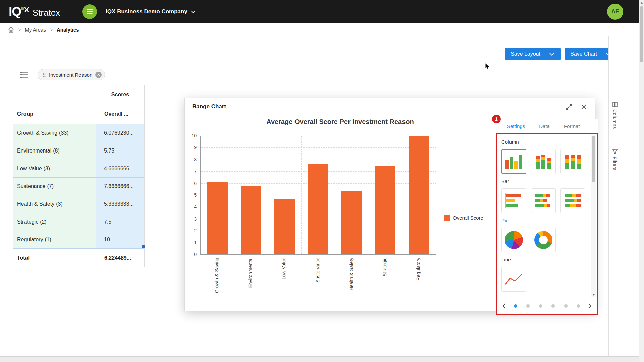 The width and height of the screenshot is (644, 362). What do you see at coordinates (11, 29) in the screenshot?
I see `home-icon` at bounding box center [11, 29].